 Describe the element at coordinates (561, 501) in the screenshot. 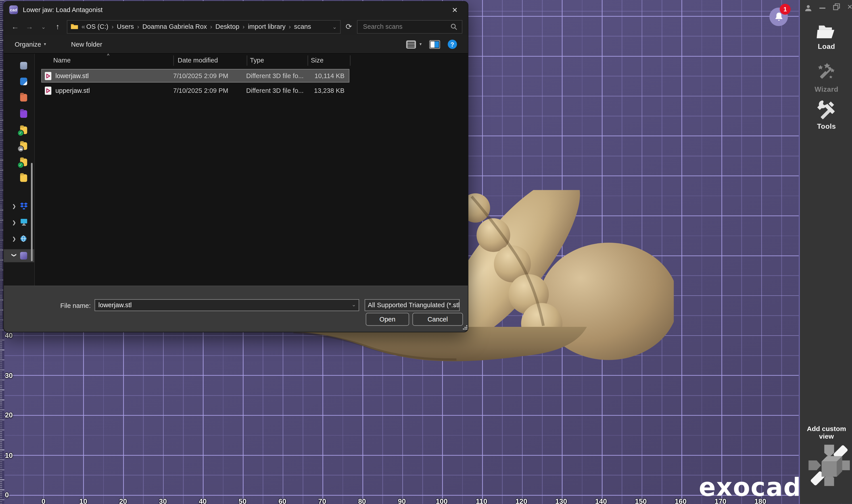

I see `x-axis-tick-label: 130` at that location.